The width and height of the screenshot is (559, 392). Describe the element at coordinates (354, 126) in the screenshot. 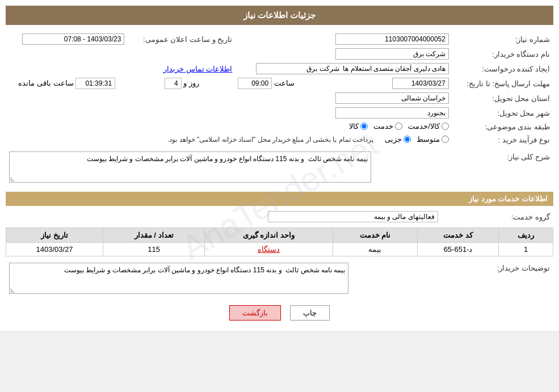

I see `radio-kala-label: کالا` at that location.